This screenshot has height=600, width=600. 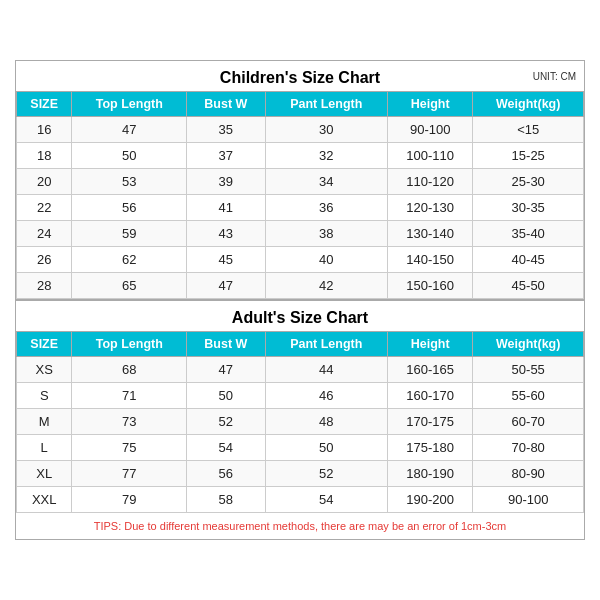 I want to click on table-row: 26624540140-15040-45, so click(x=300, y=260).